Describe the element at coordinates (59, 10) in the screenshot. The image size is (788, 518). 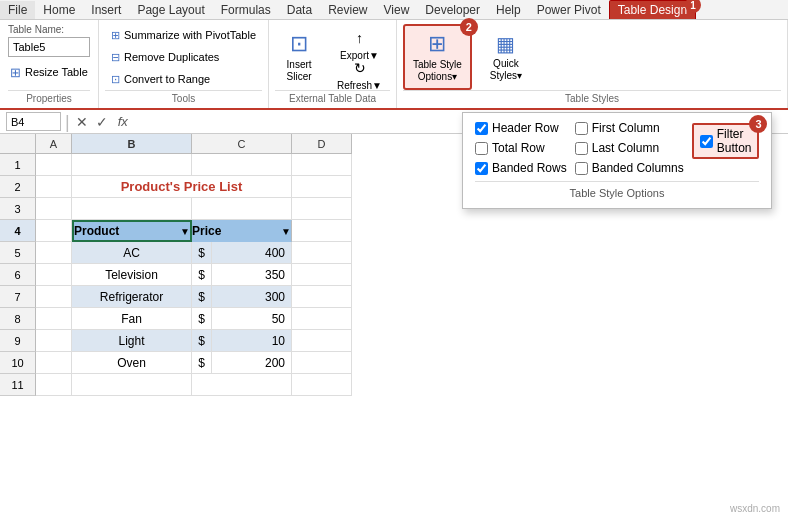
I see `menu-home: Home` at that location.